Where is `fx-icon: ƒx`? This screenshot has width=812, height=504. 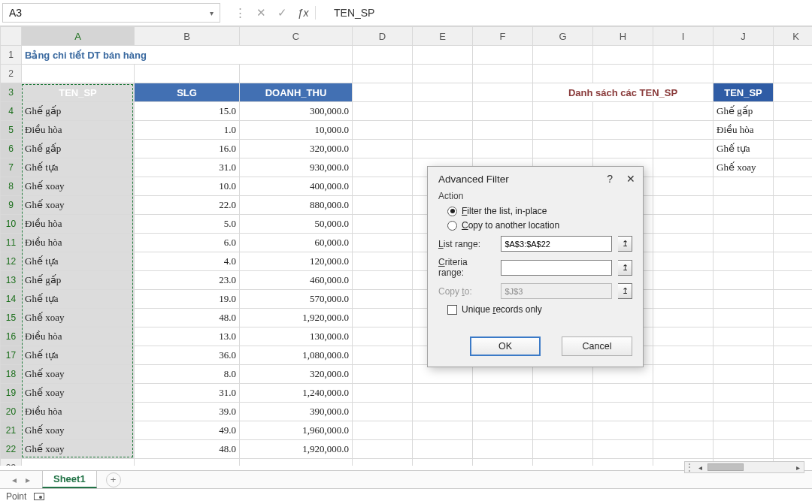
fx-icon: ƒx is located at coordinates (303, 13).